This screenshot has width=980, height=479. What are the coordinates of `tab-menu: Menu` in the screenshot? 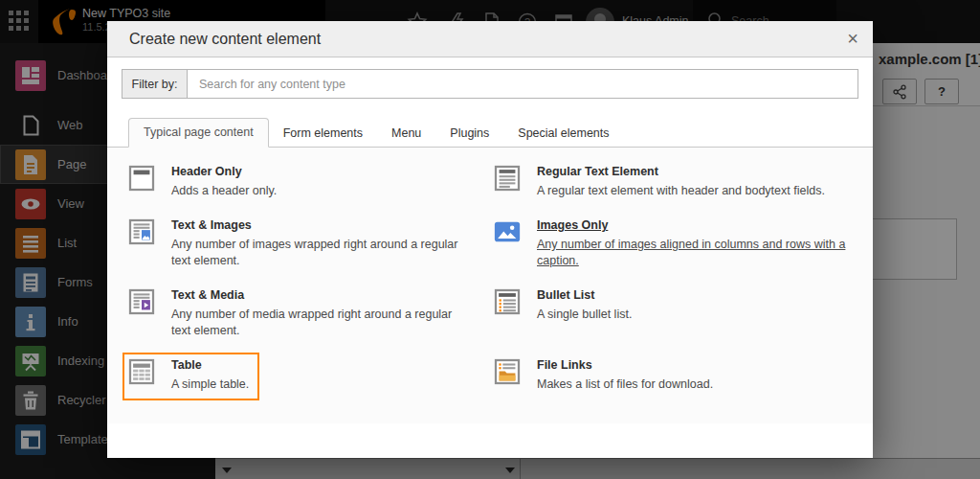 It's located at (406, 134).